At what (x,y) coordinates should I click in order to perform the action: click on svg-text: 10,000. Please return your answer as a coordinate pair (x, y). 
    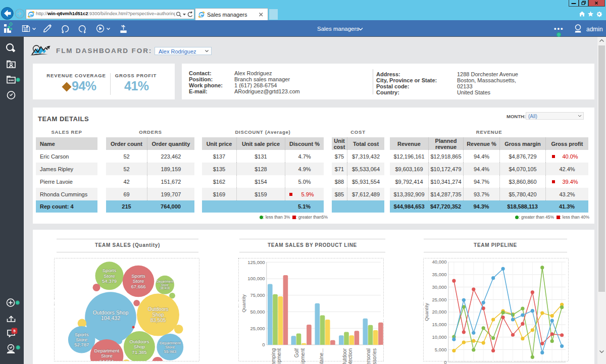
    Looking at the image, I should click on (439, 337).